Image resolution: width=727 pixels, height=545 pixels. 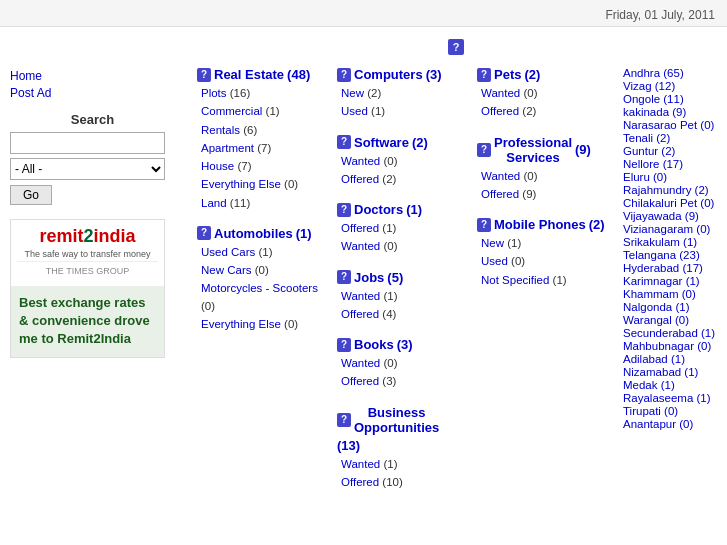 What do you see at coordinates (344, 142) in the screenshot?
I see `software-help-icon: ?` at bounding box center [344, 142].